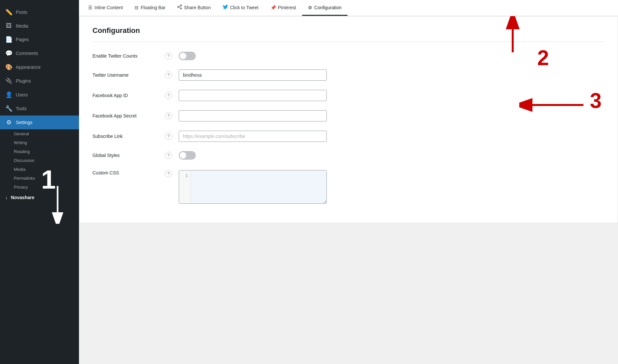  What do you see at coordinates (9, 81) in the screenshot?
I see `plugins-icon: 🔌` at bounding box center [9, 81].